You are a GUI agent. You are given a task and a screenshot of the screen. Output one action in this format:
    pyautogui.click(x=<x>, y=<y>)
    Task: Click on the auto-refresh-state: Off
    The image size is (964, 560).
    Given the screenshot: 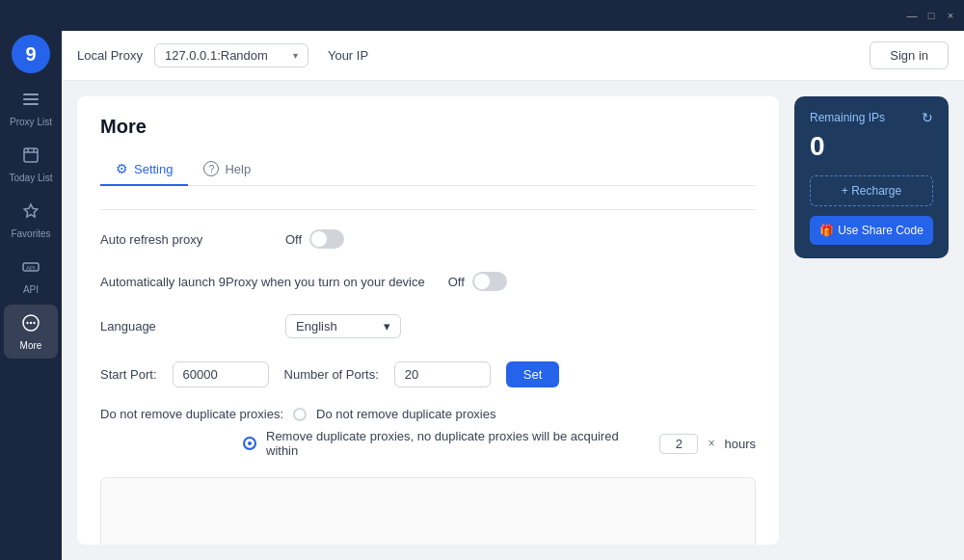 What is the action you would take?
    pyautogui.click(x=293, y=239)
    